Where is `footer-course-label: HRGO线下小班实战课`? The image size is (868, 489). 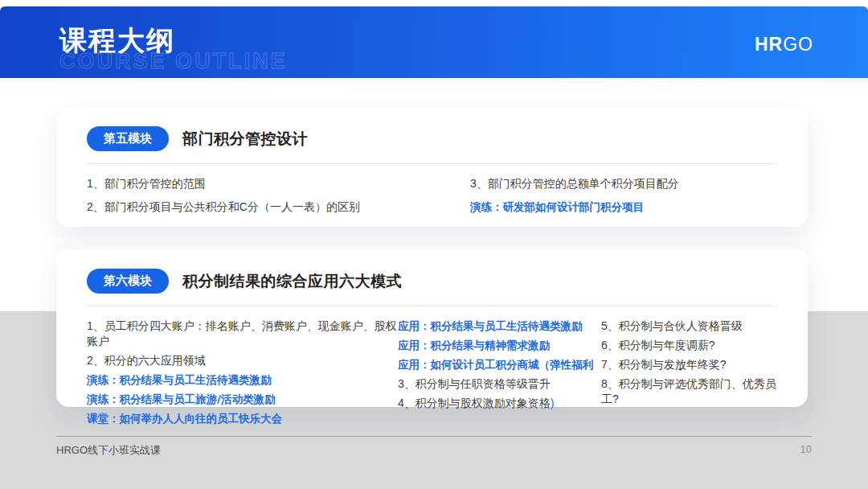
footer-course-label: HRGO线下小班实战课 is located at coordinates (108, 450).